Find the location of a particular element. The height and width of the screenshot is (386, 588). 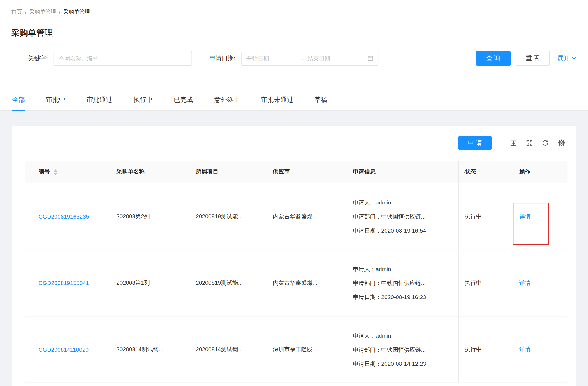

chevron-down-icon is located at coordinates (574, 58).